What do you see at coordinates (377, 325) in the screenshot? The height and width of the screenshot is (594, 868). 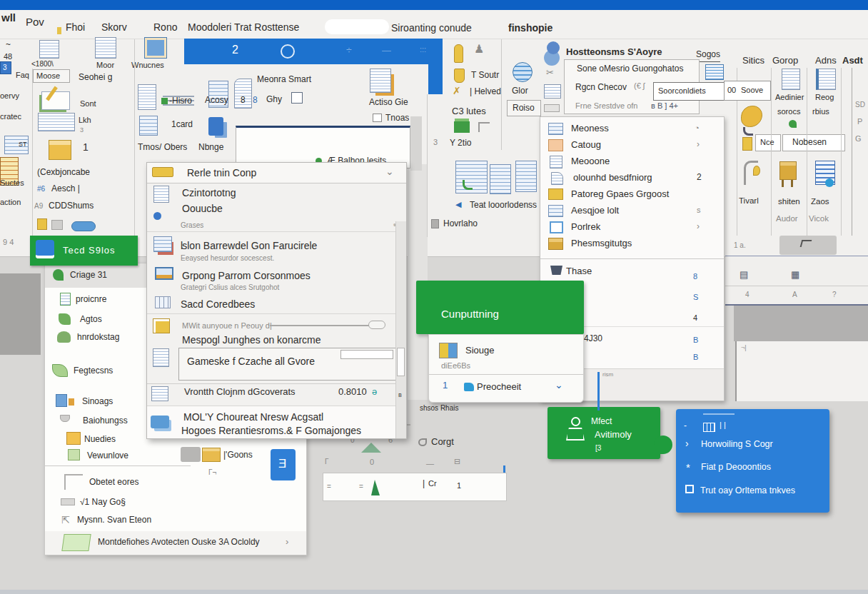 I see `dd-slider-handle` at bounding box center [377, 325].